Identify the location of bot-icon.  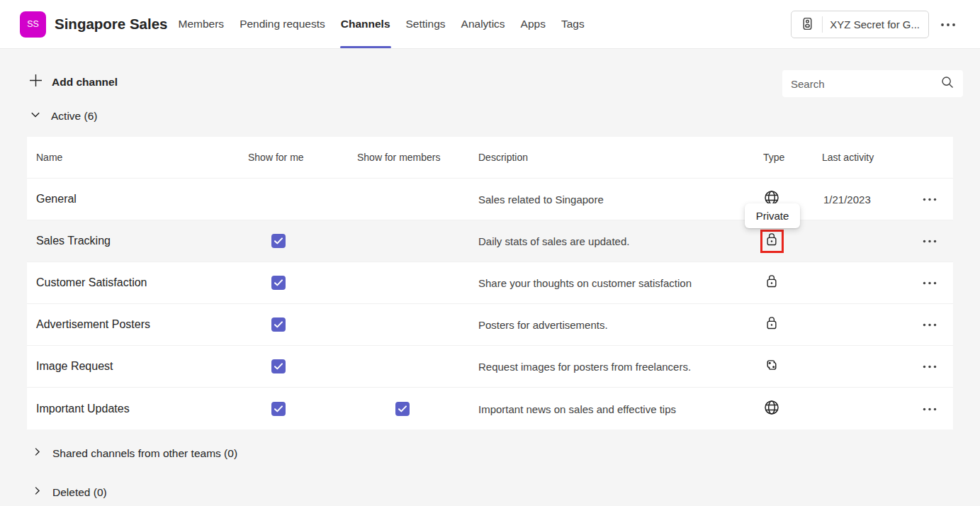
(808, 25).